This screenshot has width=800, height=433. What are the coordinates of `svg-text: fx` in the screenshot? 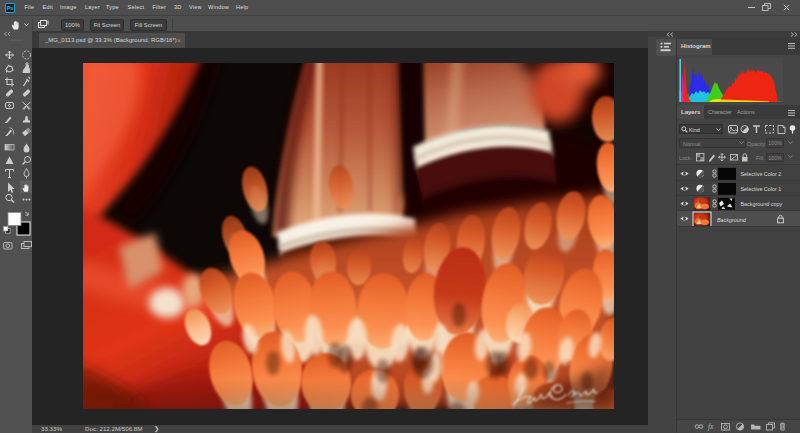 It's located at (711, 426).